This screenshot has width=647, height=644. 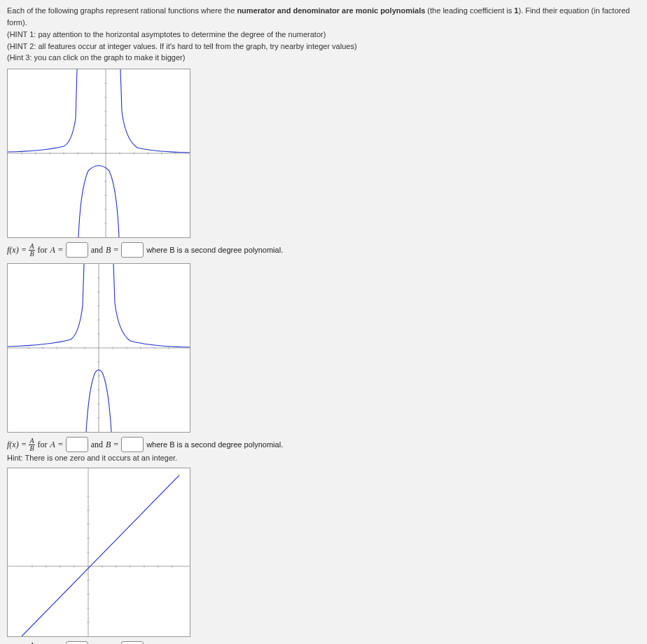 What do you see at coordinates (324, 22) in the screenshot?
I see `intro-line2: form).` at bounding box center [324, 22].